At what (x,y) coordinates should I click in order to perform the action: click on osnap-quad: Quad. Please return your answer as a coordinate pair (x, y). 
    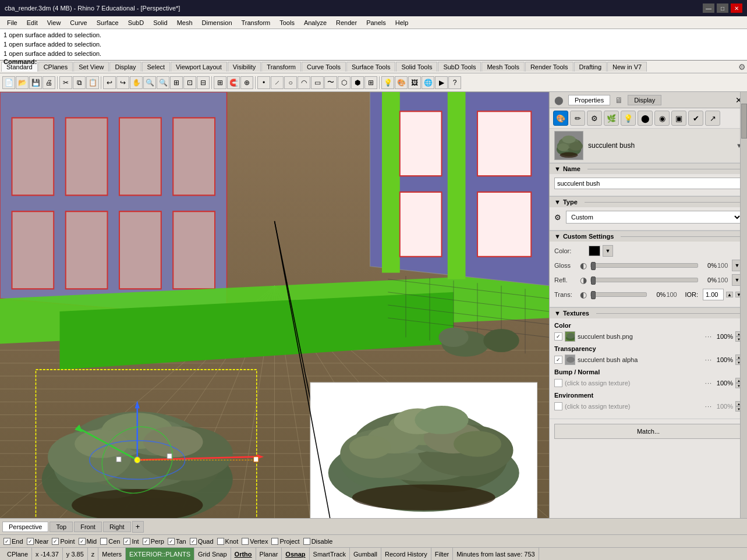
    Looking at the image, I should click on (201, 541).